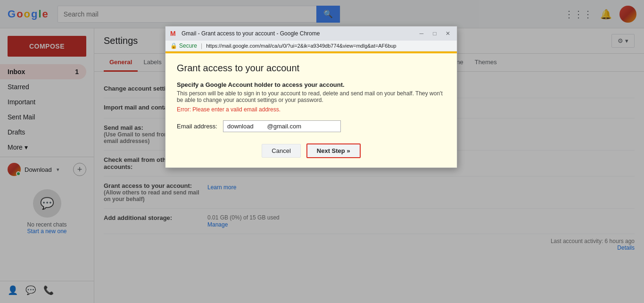 This screenshot has height=303, width=644. I want to click on browser-addressbar: 🔒 Secure | https://mail.google.com/mail/…, so click(311, 46).